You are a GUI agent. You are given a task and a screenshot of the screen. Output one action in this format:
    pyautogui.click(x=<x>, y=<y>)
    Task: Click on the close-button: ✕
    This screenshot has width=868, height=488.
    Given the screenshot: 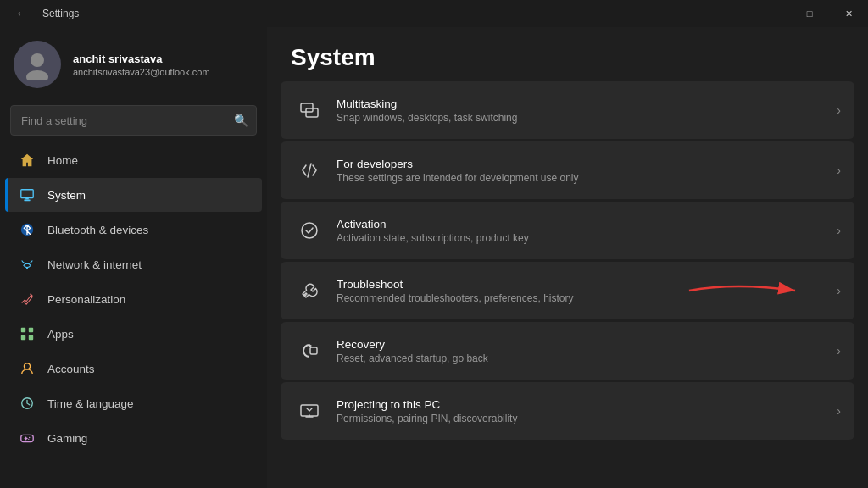 What is the action you would take?
    pyautogui.click(x=849, y=14)
    